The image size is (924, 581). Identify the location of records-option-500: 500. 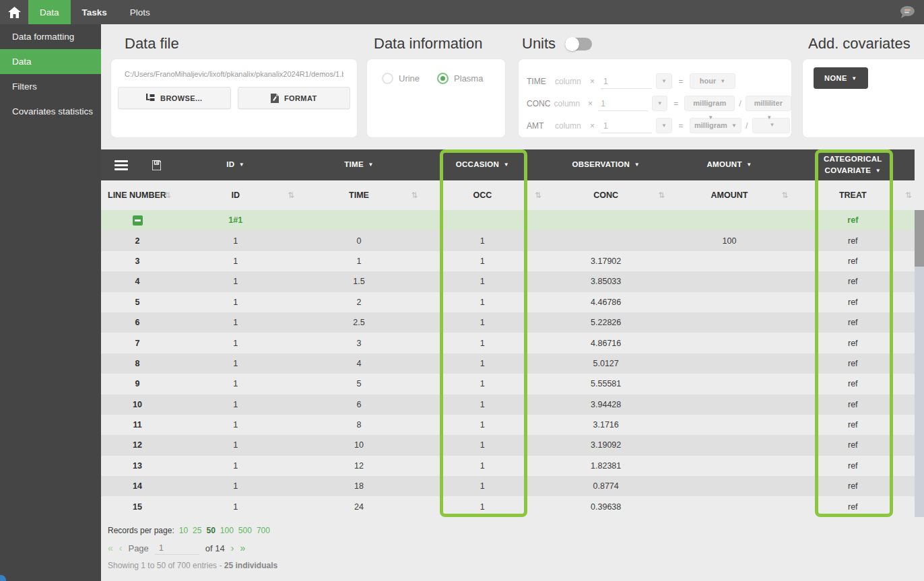
(245, 531).